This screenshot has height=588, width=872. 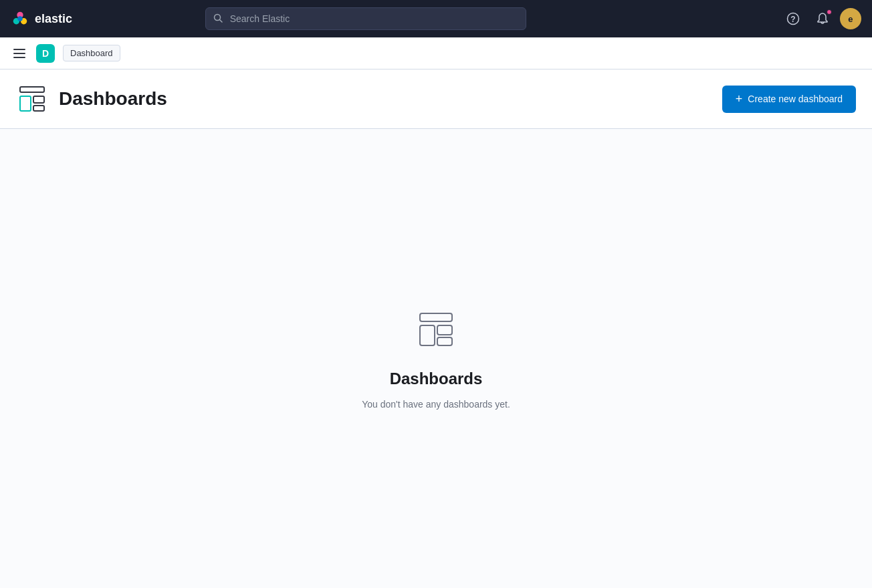 What do you see at coordinates (829, 12) in the screenshot?
I see `notification-badge` at bounding box center [829, 12].